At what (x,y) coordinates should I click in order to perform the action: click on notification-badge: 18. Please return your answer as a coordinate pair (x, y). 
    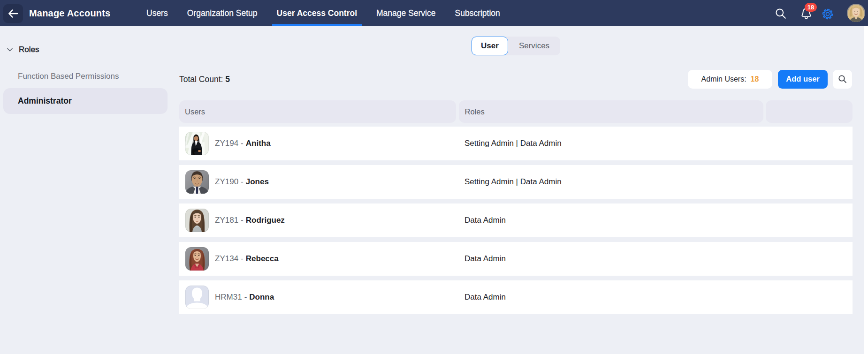
    Looking at the image, I should click on (811, 8).